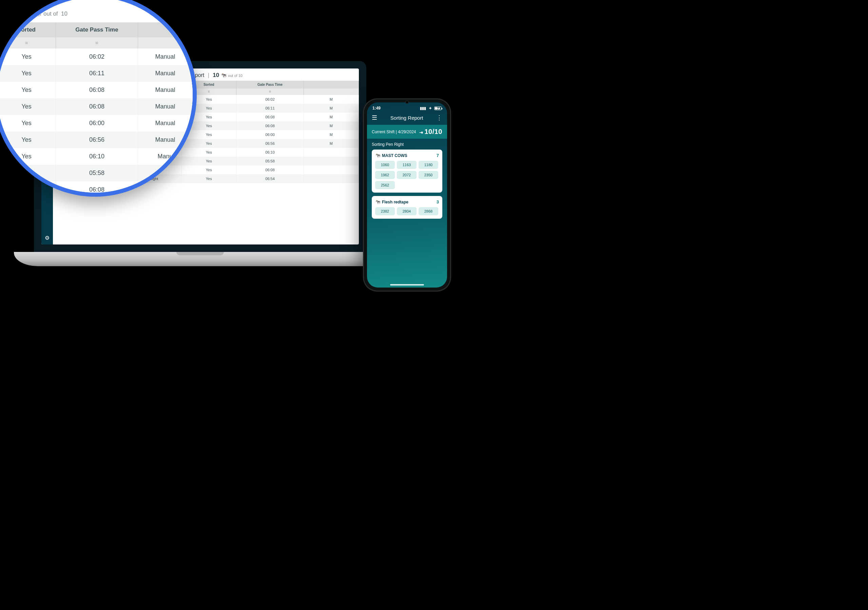  Describe the element at coordinates (377, 108) in the screenshot. I see `status-time: 1:49` at that location.